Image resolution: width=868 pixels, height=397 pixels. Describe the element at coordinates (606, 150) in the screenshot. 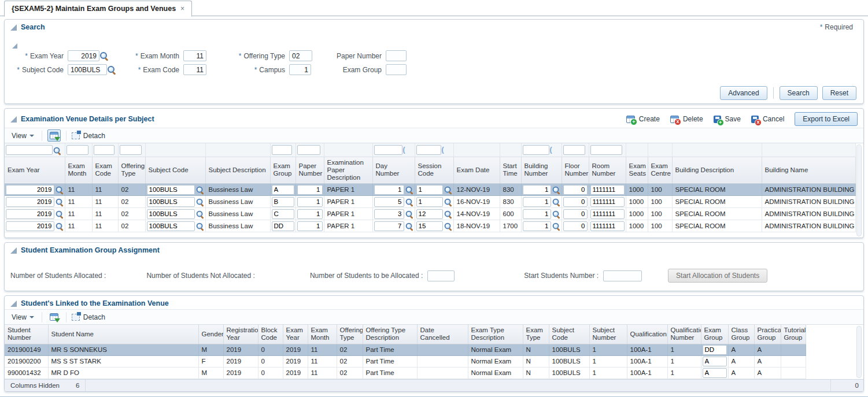

I see `filter-room-number-input` at that location.